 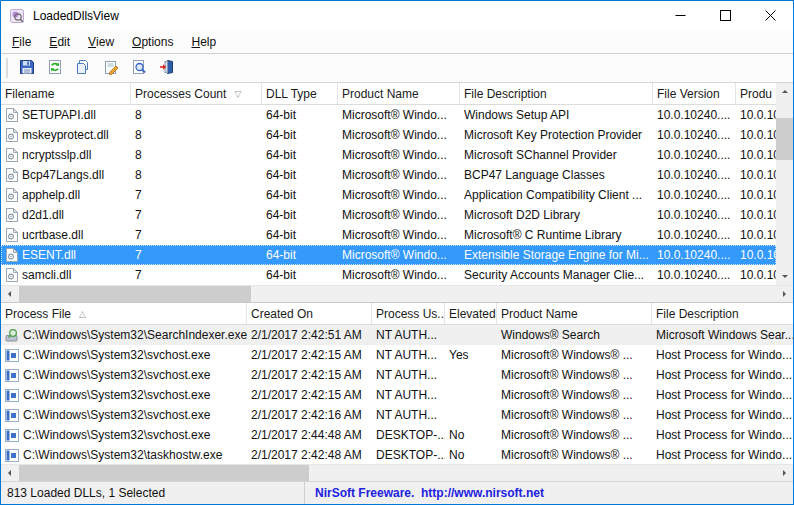 What do you see at coordinates (139, 68) in the screenshot?
I see `find-button` at bounding box center [139, 68].